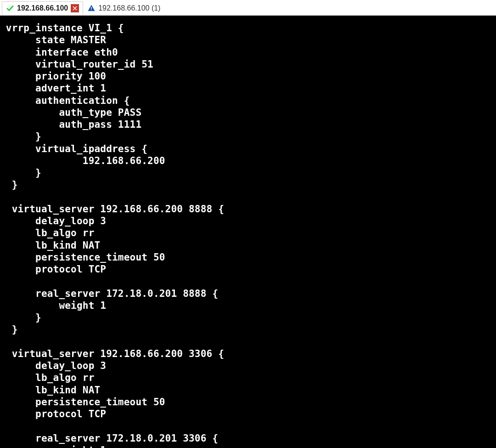  Describe the element at coordinates (91, 8) in the screenshot. I see `warning-icon` at that location.